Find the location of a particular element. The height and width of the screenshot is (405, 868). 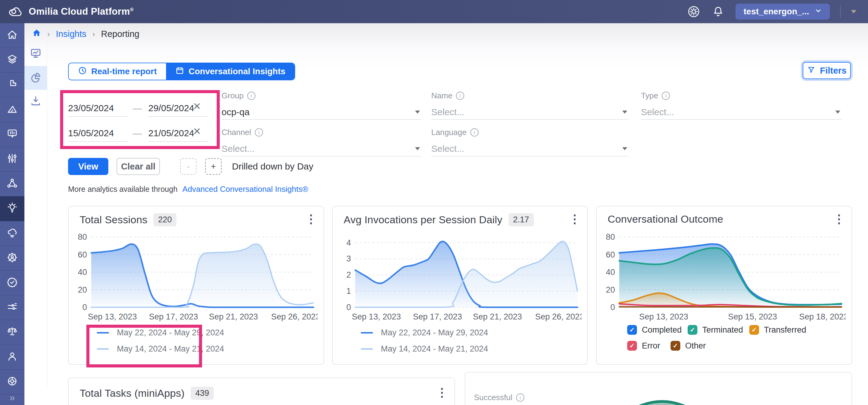

total-badge: 220 is located at coordinates (165, 220).